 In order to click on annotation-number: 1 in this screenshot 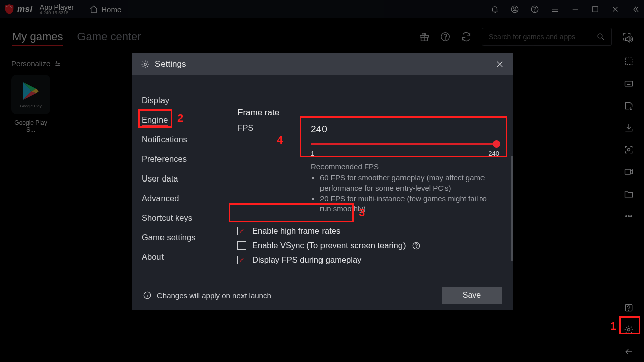, I will do `click(613, 326)`.